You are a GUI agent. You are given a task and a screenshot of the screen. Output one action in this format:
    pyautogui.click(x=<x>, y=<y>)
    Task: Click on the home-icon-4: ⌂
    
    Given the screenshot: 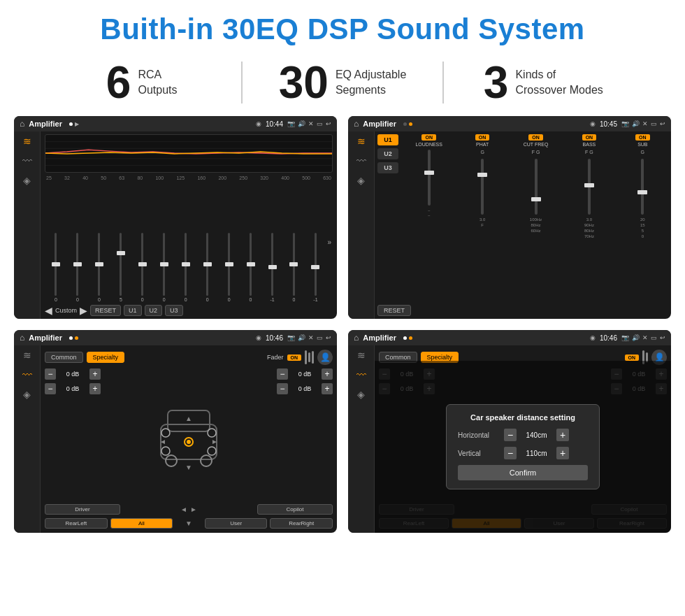 What is the action you would take?
    pyautogui.click(x=356, y=338)
    